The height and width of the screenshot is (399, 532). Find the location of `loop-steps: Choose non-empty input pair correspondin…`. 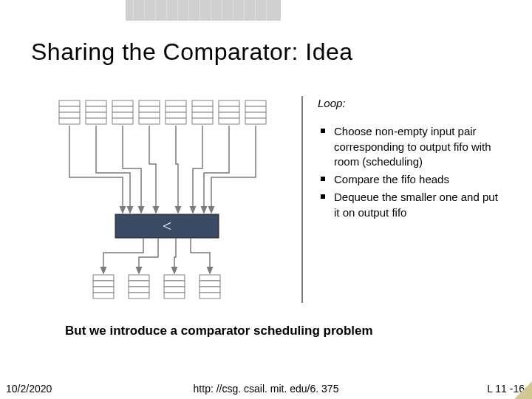

loop-steps: Choose non-empty input pair correspondin… is located at coordinates (412, 172).